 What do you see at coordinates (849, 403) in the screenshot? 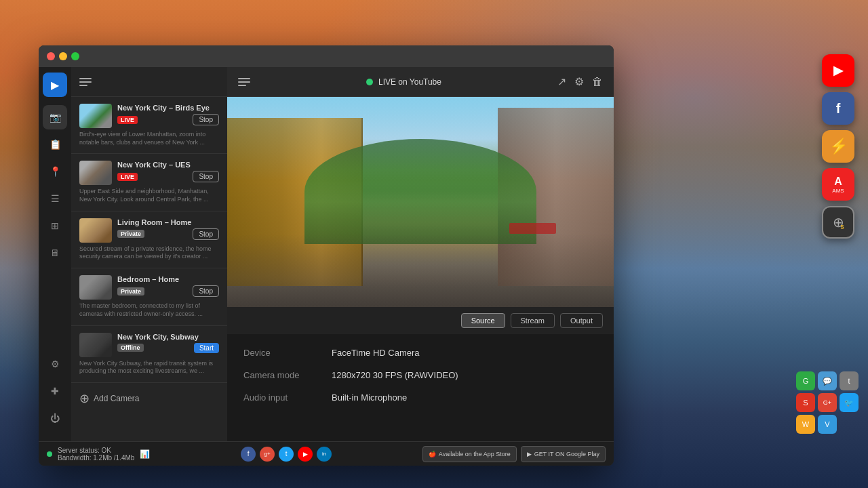
I see `small-icon-6: 🐦` at bounding box center [849, 403].